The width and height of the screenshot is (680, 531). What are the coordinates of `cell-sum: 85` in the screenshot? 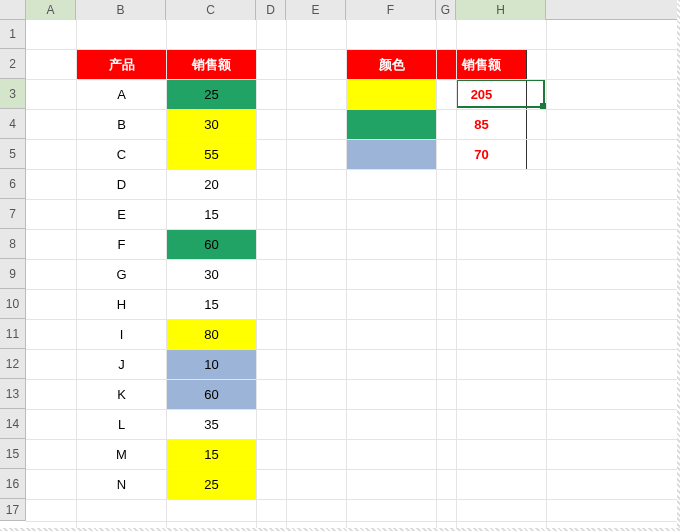 It's located at (482, 125).